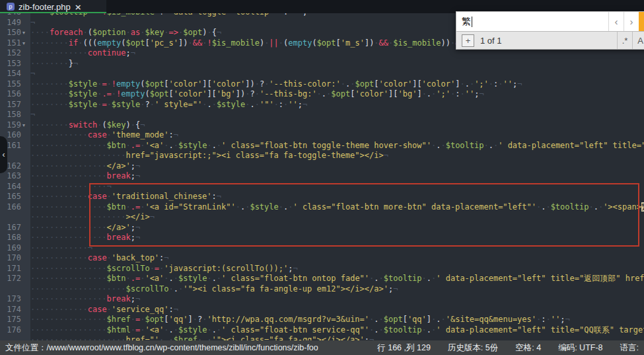  I want to click on find-accent-button, so click(641, 21).